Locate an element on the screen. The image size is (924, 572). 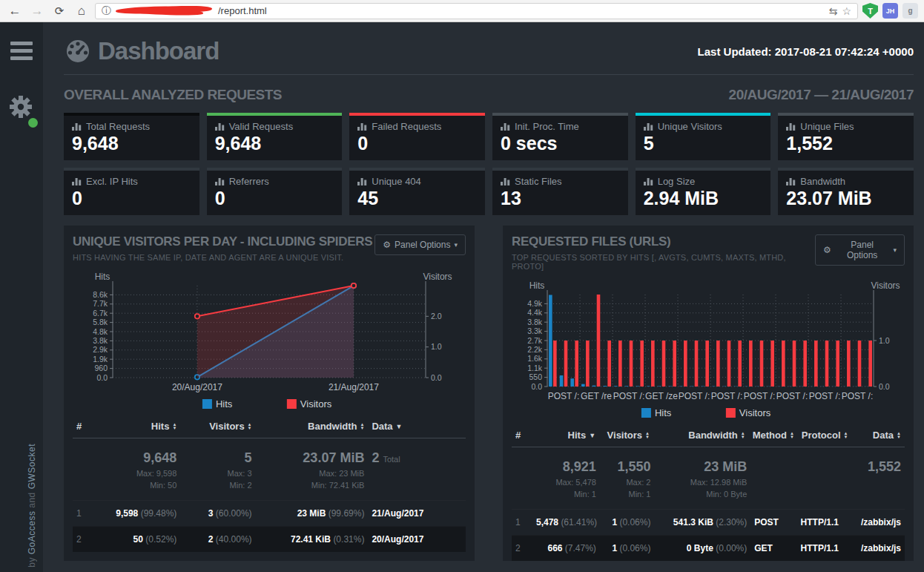
svg-text: 5.8k is located at coordinates (101, 322).